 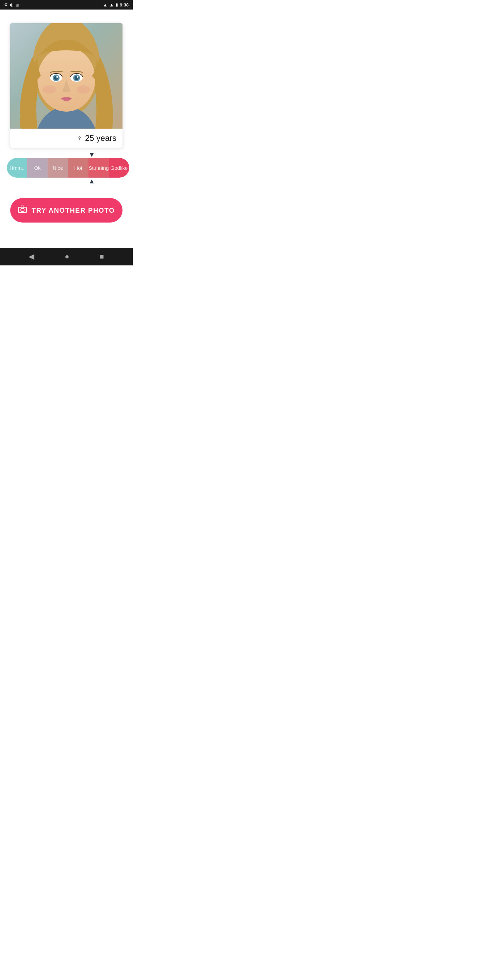 I want to click on status-bar: ⚙ ◐ ▦ ▲ ▲ ▮ 9:38, so click(x=66, y=5).